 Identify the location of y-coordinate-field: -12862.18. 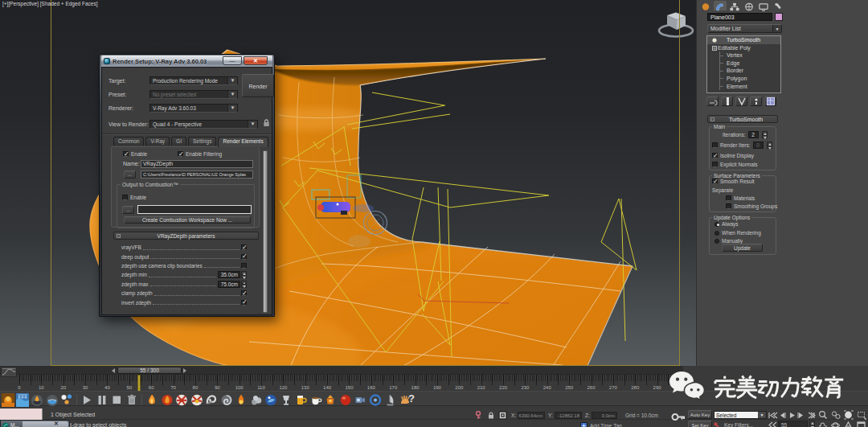
(568, 415).